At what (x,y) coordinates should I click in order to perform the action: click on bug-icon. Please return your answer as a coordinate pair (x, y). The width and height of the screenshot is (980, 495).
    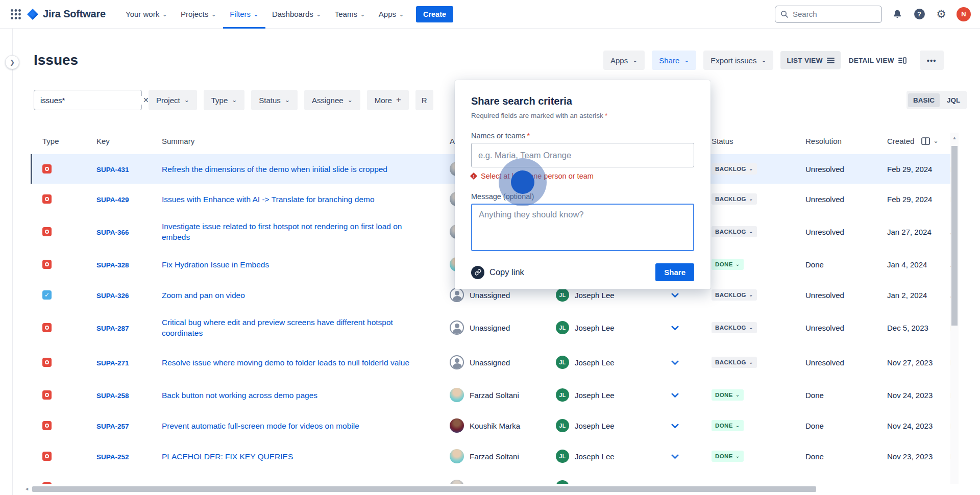
    Looking at the image, I should click on (47, 362).